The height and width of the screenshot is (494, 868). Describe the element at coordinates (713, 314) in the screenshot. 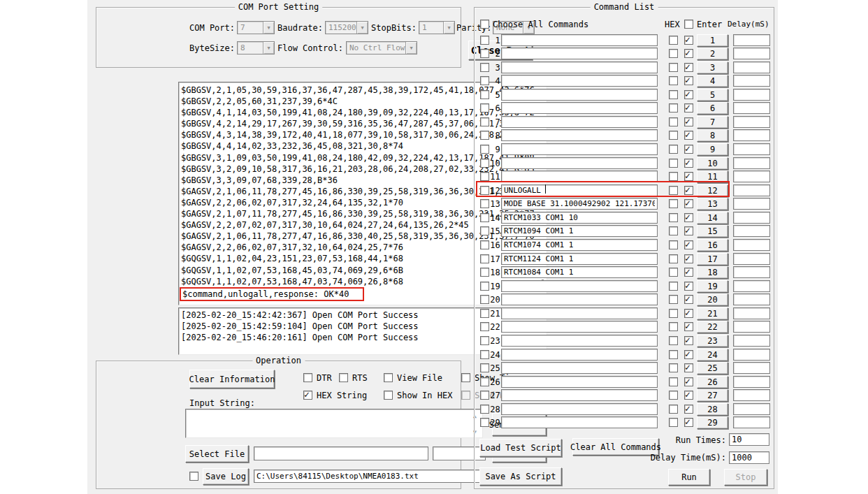

I see `send-row-button: 21` at that location.